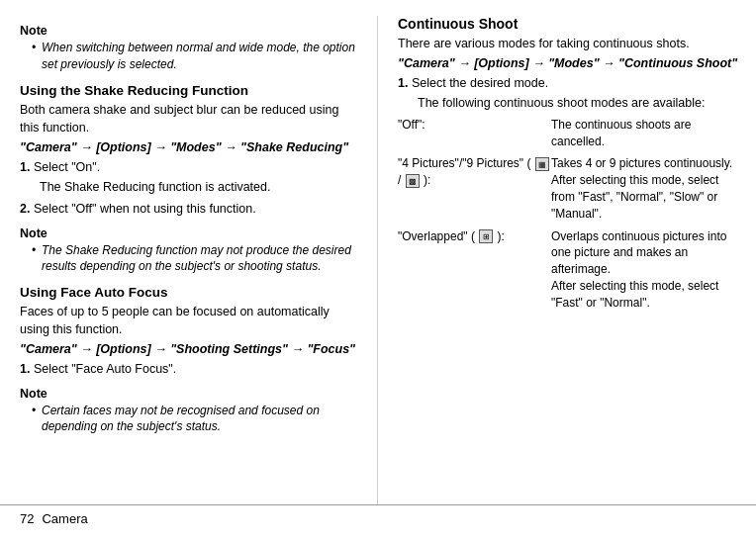 The height and width of the screenshot is (542, 756). Describe the element at coordinates (190, 259) in the screenshot. I see `note2-list: The Shake Reducing function may not prod…` at that location.